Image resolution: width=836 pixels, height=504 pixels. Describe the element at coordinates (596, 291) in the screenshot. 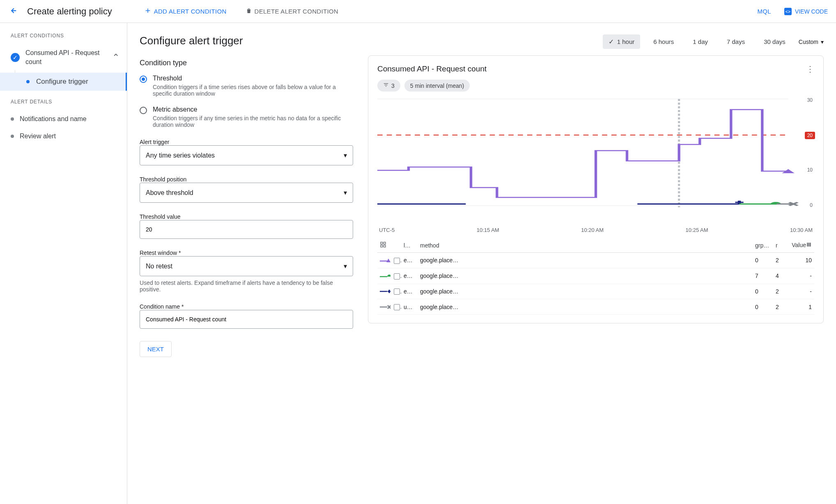

I see `table-row: e…google.place…02-` at that location.